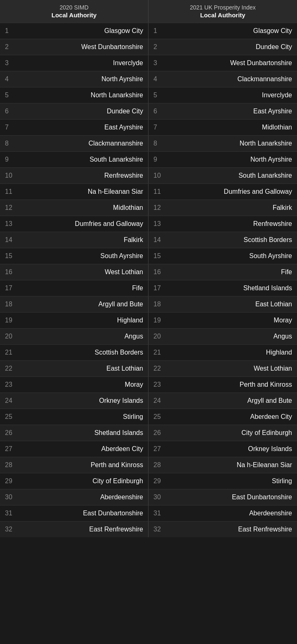 The height and width of the screenshot is (644, 297). Describe the element at coordinates (223, 47) in the screenshot. I see `right-cell: 2 Dundee City` at that location.